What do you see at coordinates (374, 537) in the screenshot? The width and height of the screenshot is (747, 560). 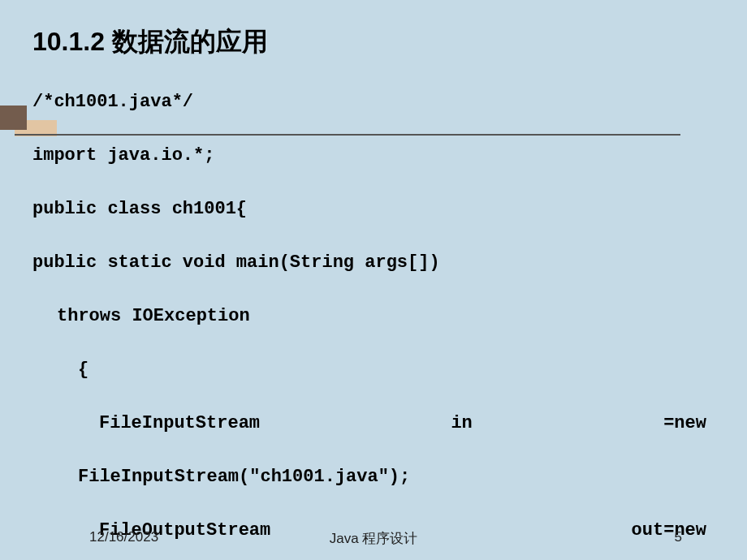 I see `slide-footer: 12/16/2023 Java 程序设计 5` at bounding box center [374, 537].